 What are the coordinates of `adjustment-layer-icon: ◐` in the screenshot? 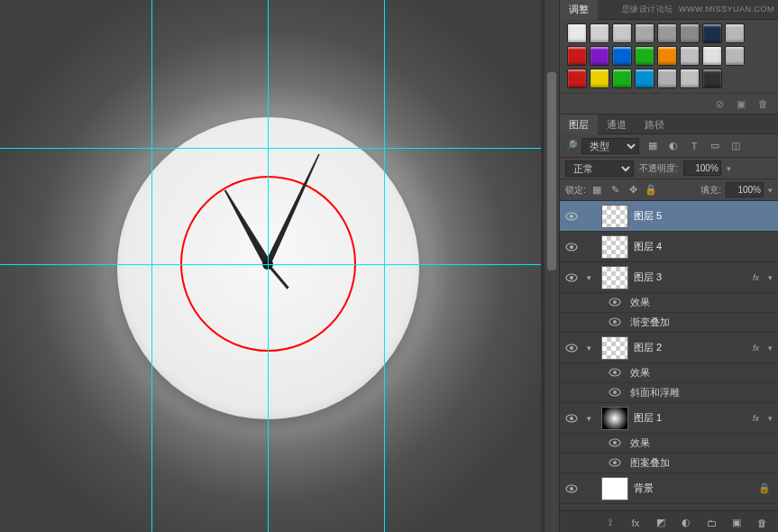 It's located at (686, 523).